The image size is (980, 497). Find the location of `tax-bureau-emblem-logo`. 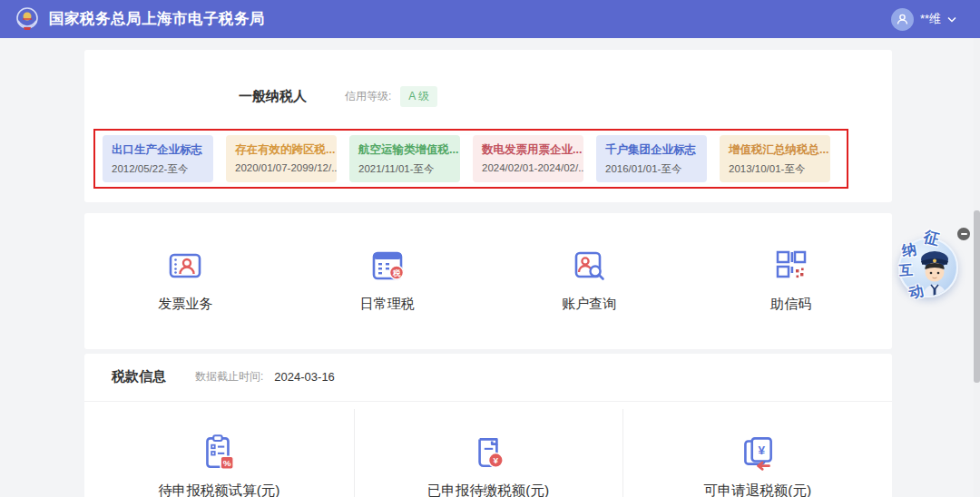

tax-bureau-emblem-logo is located at coordinates (27, 19).